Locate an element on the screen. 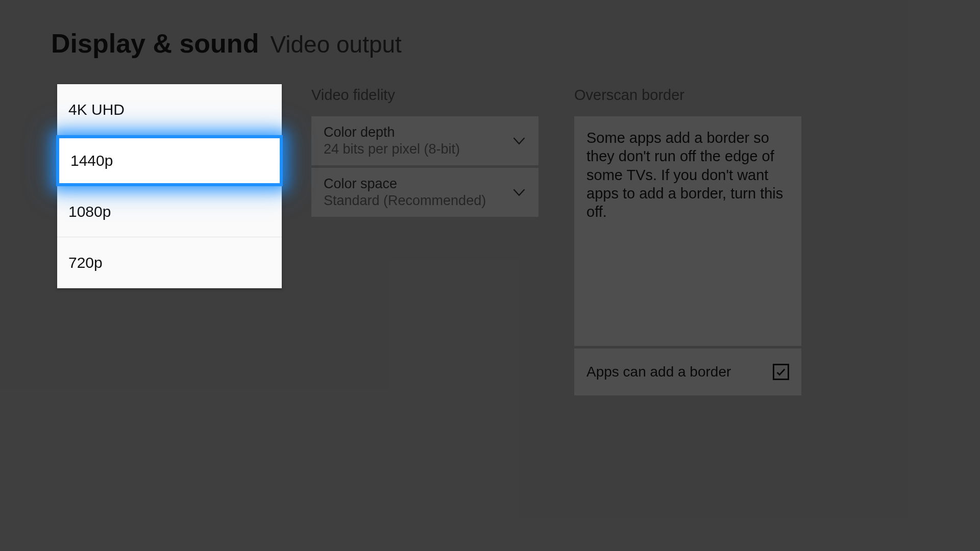  overscan-checkbox-row: Apps can add a border is located at coordinates (688, 372).